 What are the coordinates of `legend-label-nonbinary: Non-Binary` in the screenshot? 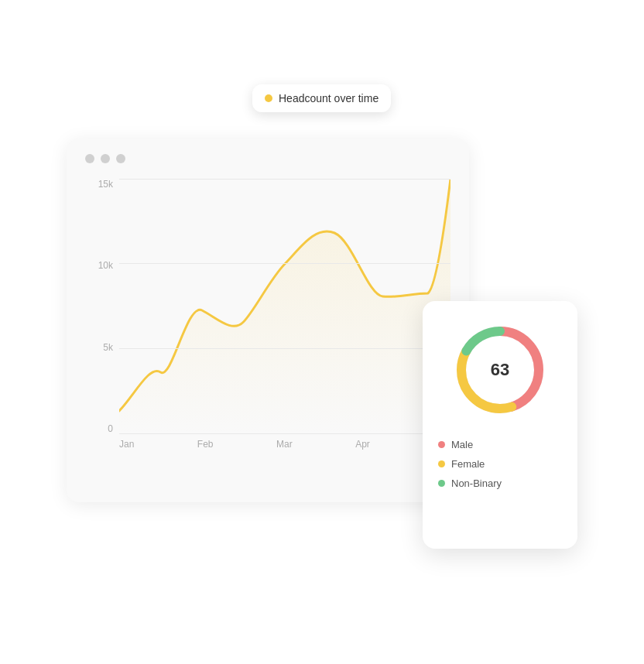 It's located at (477, 483).